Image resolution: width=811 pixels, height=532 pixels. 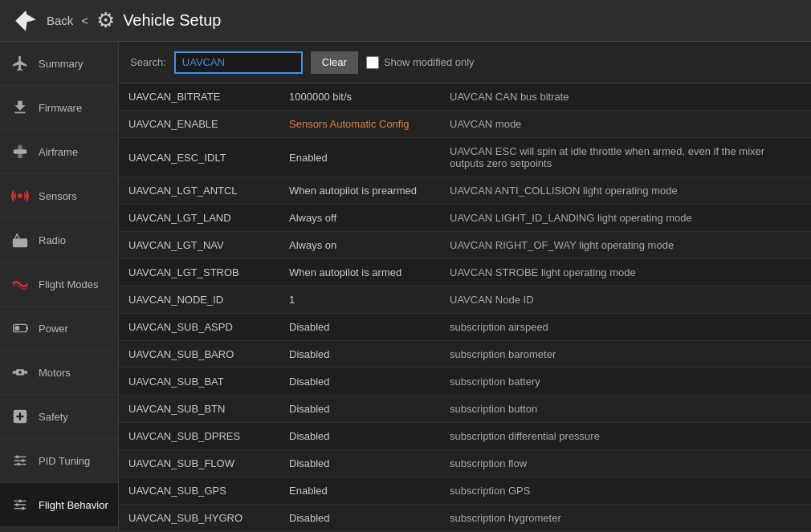 What do you see at coordinates (64, 461) in the screenshot?
I see `pid-tuning-label: PID Tuning` at bounding box center [64, 461].